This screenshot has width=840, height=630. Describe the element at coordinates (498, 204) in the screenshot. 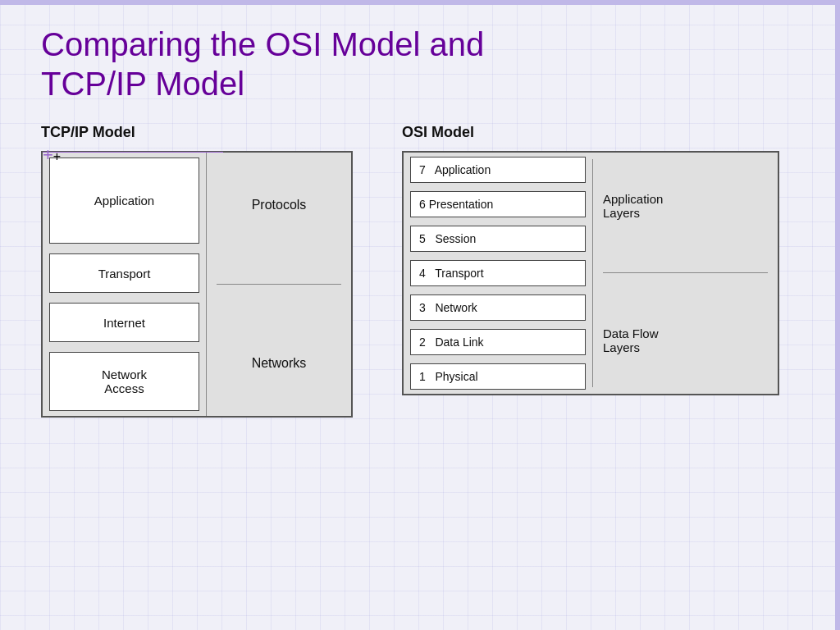

I see `osi-layer-6: 6 Presentation` at that location.